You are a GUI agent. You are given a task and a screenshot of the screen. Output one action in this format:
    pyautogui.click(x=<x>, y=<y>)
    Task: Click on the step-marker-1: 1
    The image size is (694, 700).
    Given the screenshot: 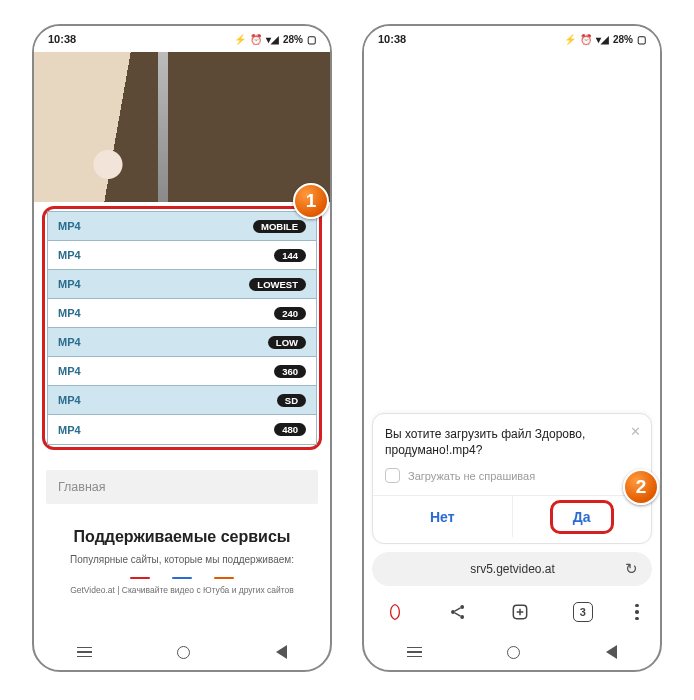 What is the action you would take?
    pyautogui.click(x=311, y=201)
    